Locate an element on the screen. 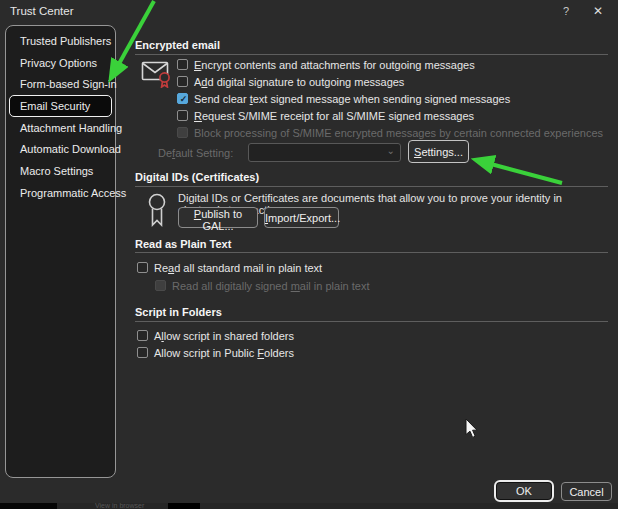 This screenshot has height=509, width=618. option-row-send-clear-text: Send clear text signed message when send… is located at coordinates (390, 98).